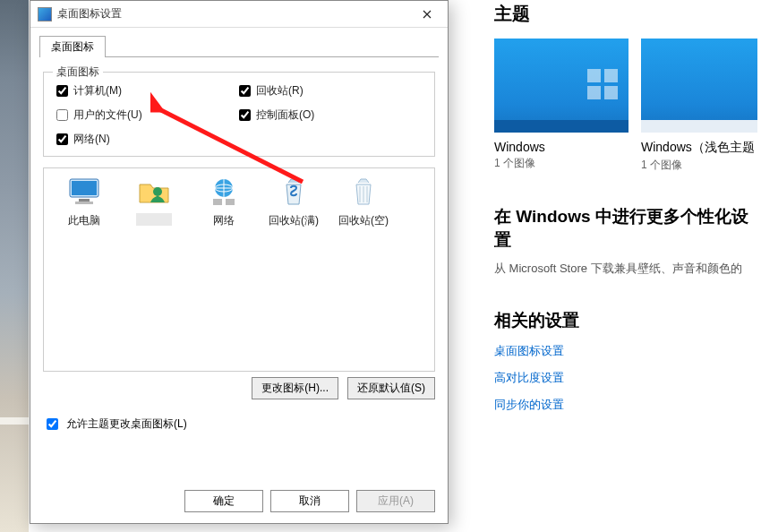 This screenshot has height=532, width=761. What do you see at coordinates (14, 266) in the screenshot?
I see `desktop-background` at bounding box center [14, 266].